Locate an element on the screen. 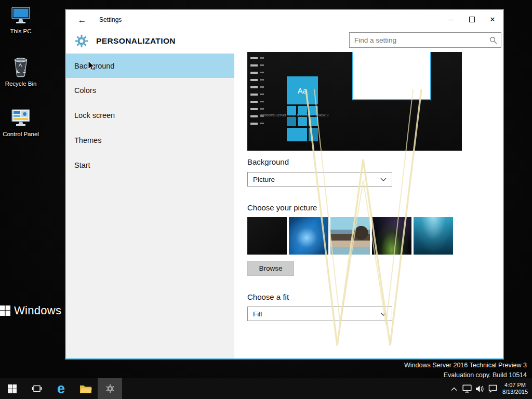 This screenshot has width=532, height=399. preview-app-window is located at coordinates (392, 76).